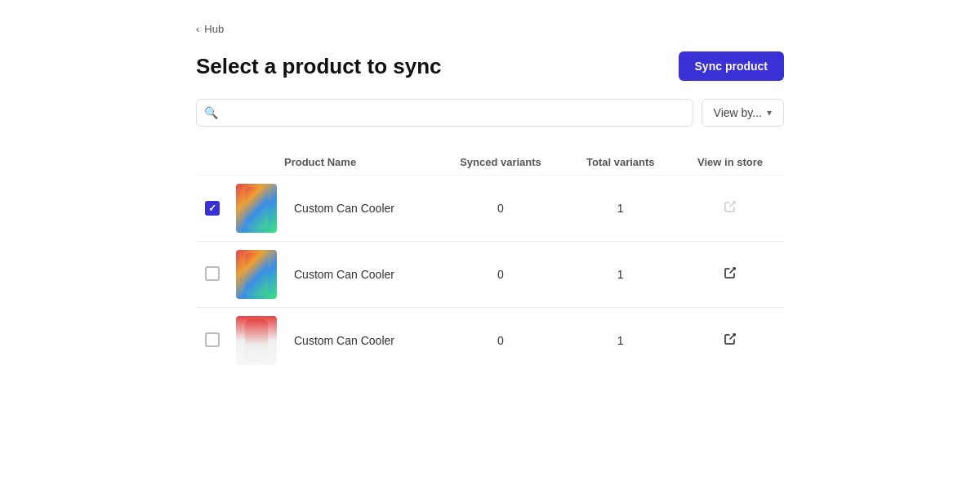  What do you see at coordinates (743, 113) in the screenshot?
I see `view-by-button: View by... ▾` at bounding box center [743, 113].